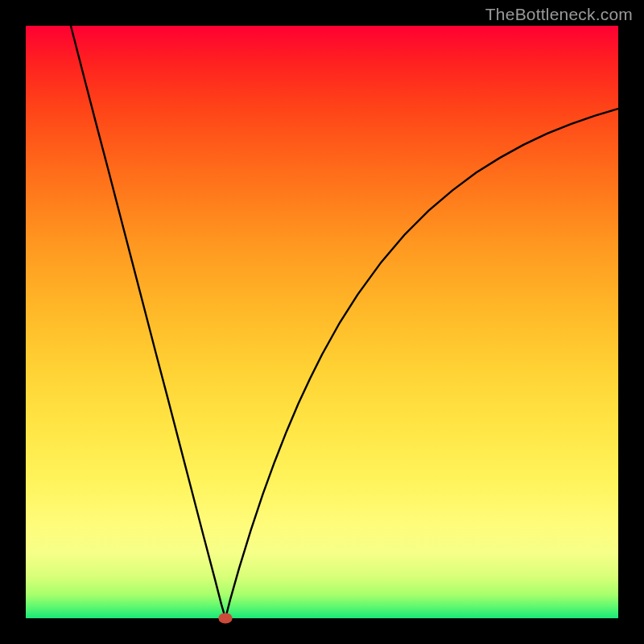 This screenshot has width=644, height=644. What do you see at coordinates (559, 14) in the screenshot?
I see `watermark-label: TheBottleneck.com` at bounding box center [559, 14].